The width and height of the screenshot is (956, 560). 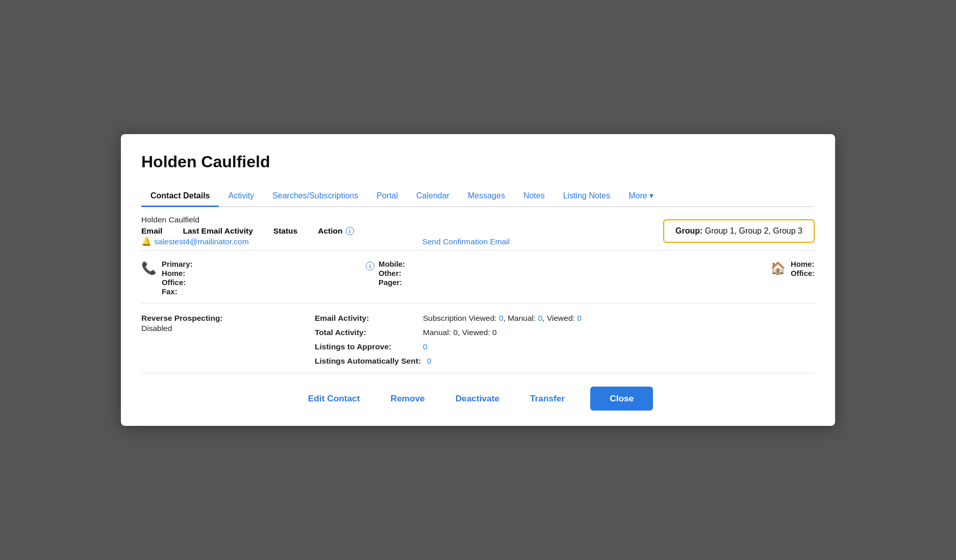 I want to click on office-phone-label: Office:, so click(x=173, y=283).